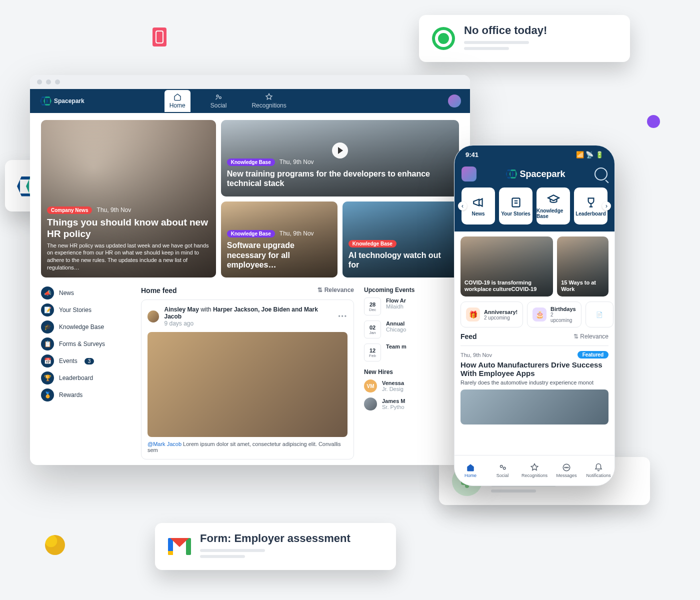 Image resolution: width=700 pixels, height=600 pixels. Describe the element at coordinates (401, 260) in the screenshot. I see `card-title: AI technology watch out for` at that location.